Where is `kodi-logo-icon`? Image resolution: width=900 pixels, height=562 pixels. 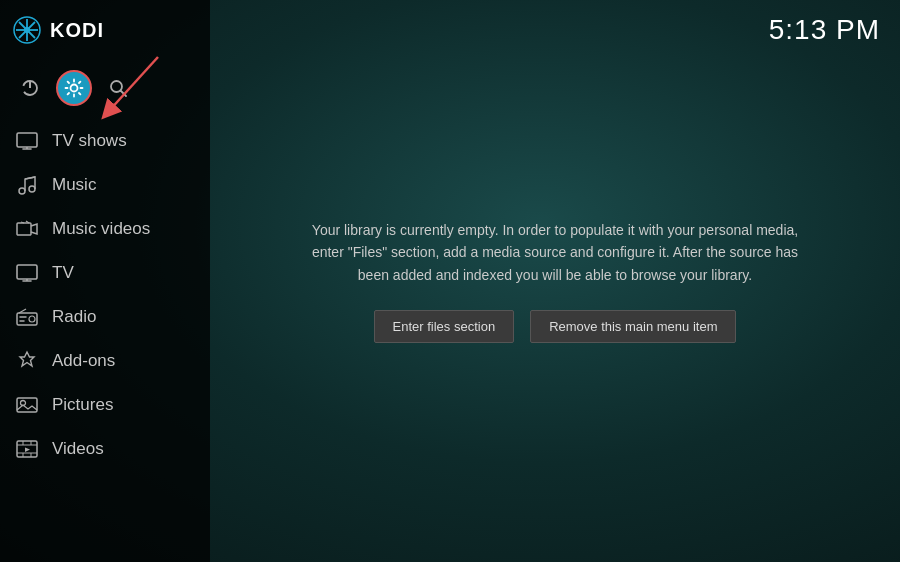
kodi-logo-icon is located at coordinates (27, 30).